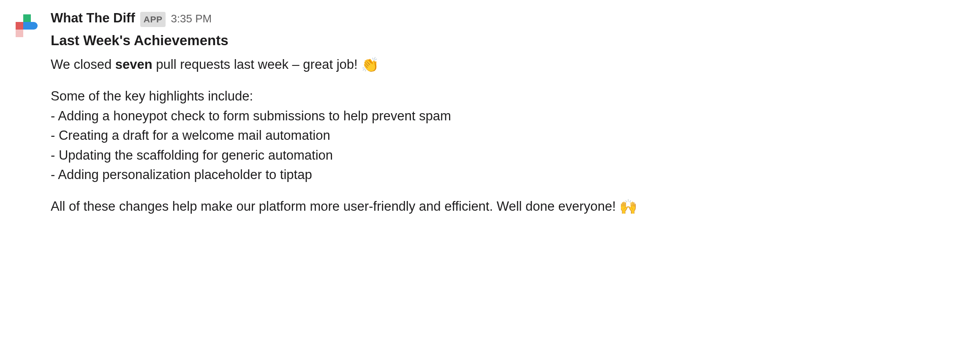 This screenshot has height=364, width=980. I want to click on summary-prefix: We closed, so click(83, 64).